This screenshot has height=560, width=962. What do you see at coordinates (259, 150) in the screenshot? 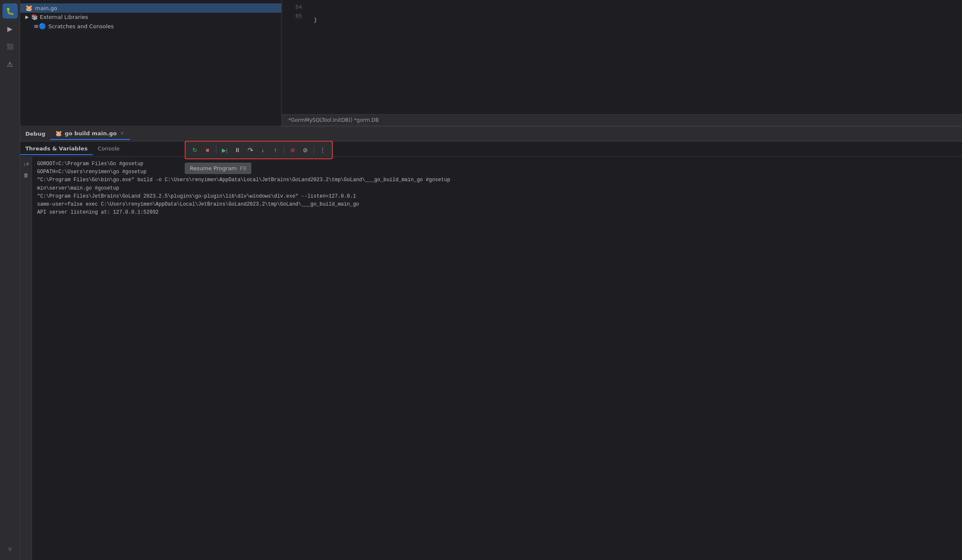
I see `debug-toolbar: ↻ ■ ▶| ⏸ ↷ ↓ ↑` at bounding box center [259, 150].